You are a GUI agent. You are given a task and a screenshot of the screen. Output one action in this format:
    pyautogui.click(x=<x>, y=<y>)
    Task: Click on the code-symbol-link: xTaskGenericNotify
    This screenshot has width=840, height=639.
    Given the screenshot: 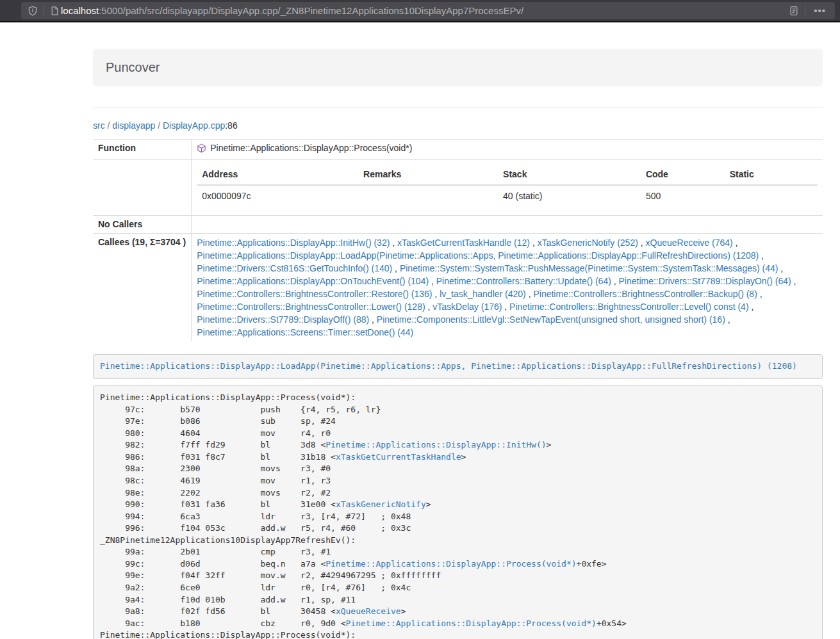 What is the action you would take?
    pyautogui.click(x=381, y=505)
    